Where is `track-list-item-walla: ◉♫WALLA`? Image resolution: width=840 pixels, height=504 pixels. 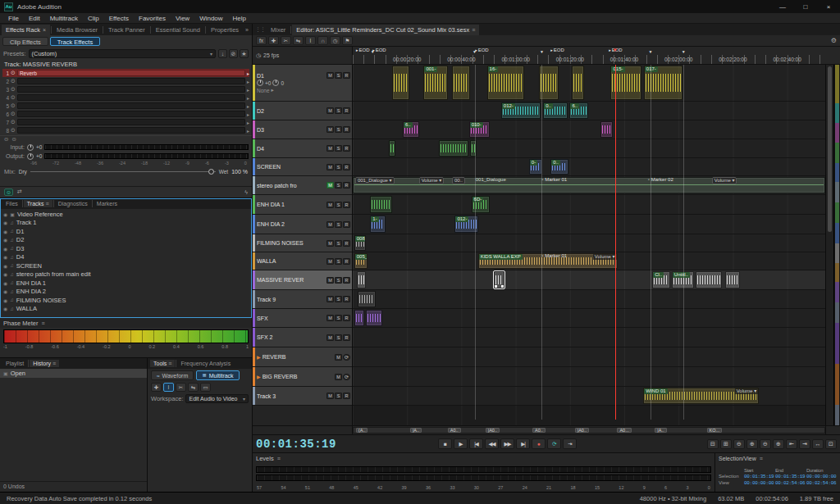 track-list-item-walla: ◉♫WALLA is located at coordinates (126, 310).